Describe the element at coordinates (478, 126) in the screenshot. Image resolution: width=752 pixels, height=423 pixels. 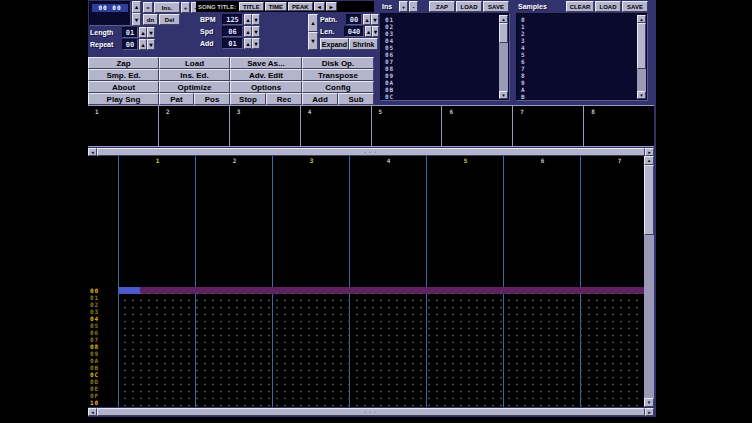
I see `channel-scope: 6` at that location.